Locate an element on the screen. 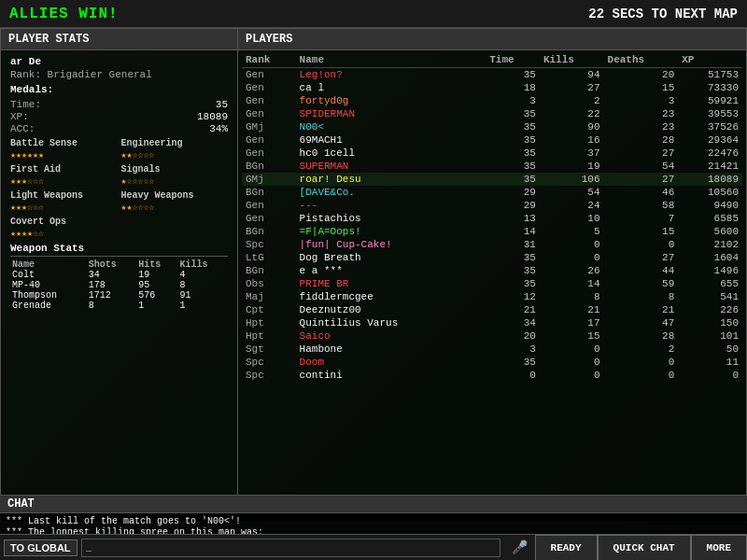 This screenshot has height=560, width=747. players-col-header: Time is located at coordinates (513, 60).